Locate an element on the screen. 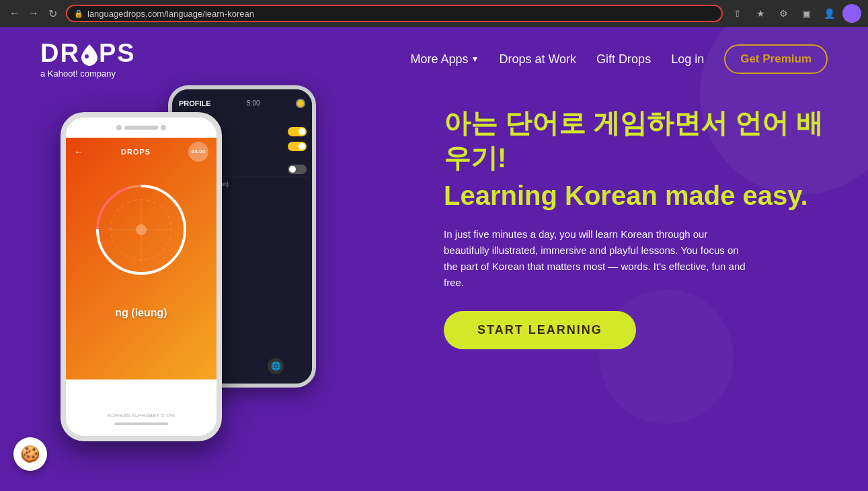 The width and height of the screenshot is (868, 491). phone-bottom-bar: KOREAN ALPHABET 5: 0% is located at coordinates (141, 406).